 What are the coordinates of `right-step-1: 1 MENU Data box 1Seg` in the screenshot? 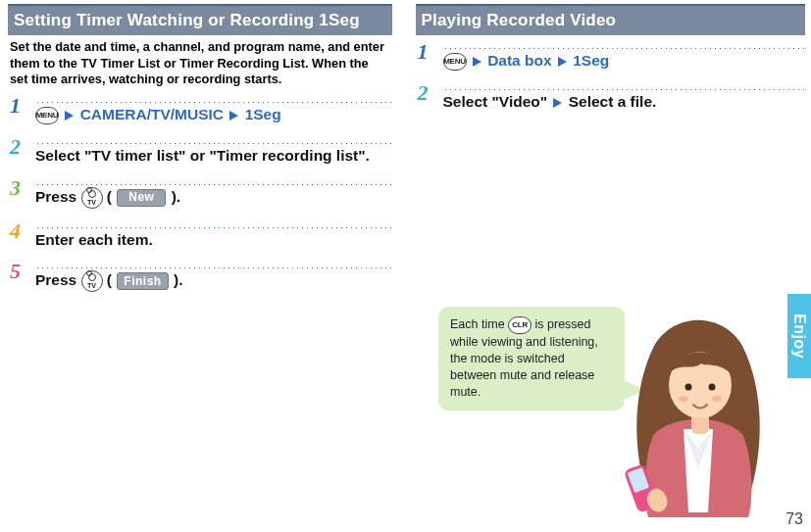 It's located at (611, 56).